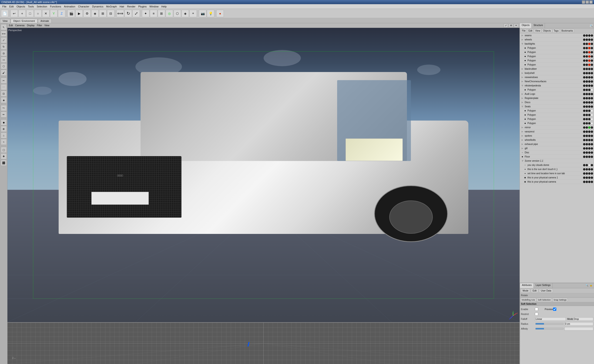  Describe the element at coordinates (557, 182) in the screenshot. I see `obj-row-camera2: ▣ this is your physical camera` at that location.